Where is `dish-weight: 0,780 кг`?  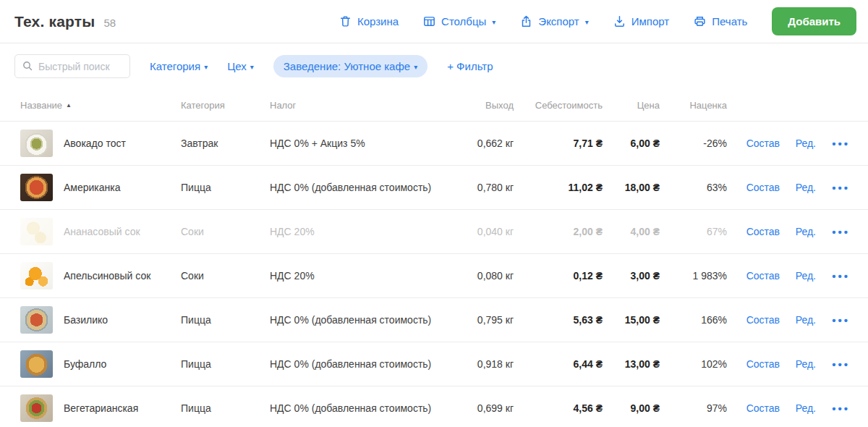
dish-weight: 0,780 кг is located at coordinates (486, 187).